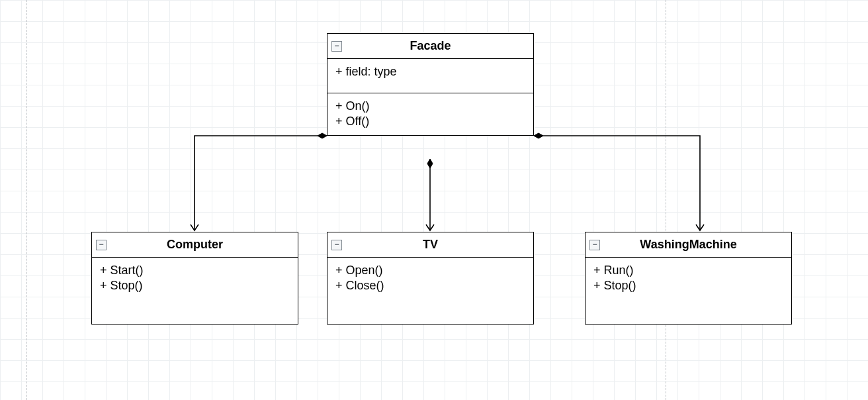 This screenshot has height=400, width=868. What do you see at coordinates (430, 85) in the screenshot?
I see `class-facade: Facade + field: type + On() + Off()` at bounding box center [430, 85].